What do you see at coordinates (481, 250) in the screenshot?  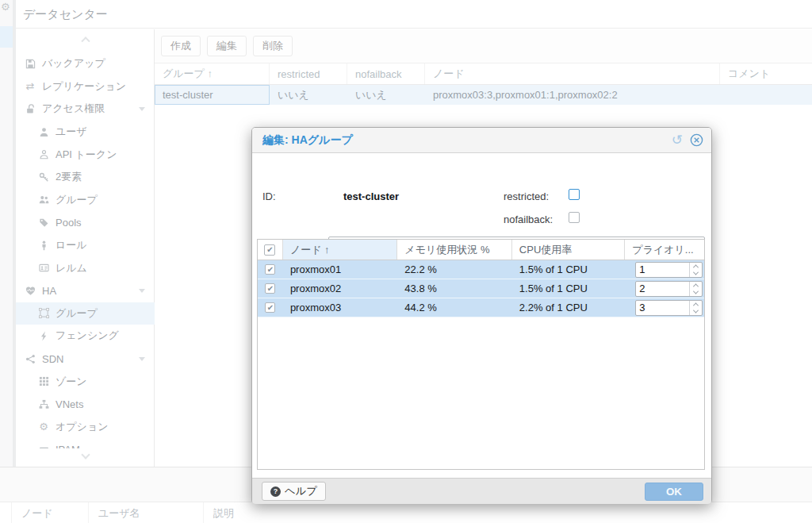 I see `node-table-header: ✔ ノード ↑ メモリ使用状況 % CPU使用率 プライオリ...` at bounding box center [481, 250].